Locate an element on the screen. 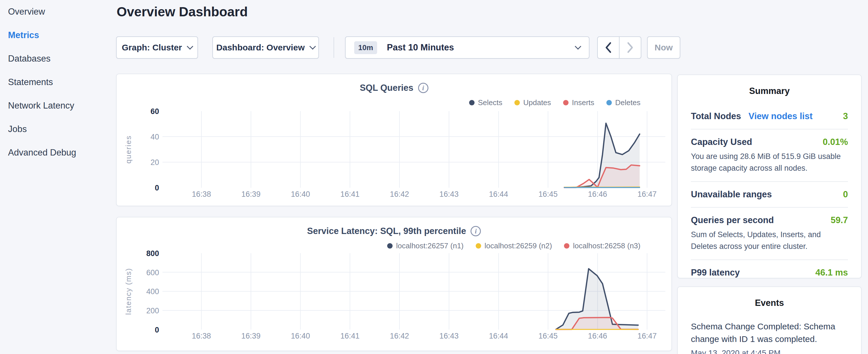  summary-row: Total NodesView nodes list3 is located at coordinates (769, 117).